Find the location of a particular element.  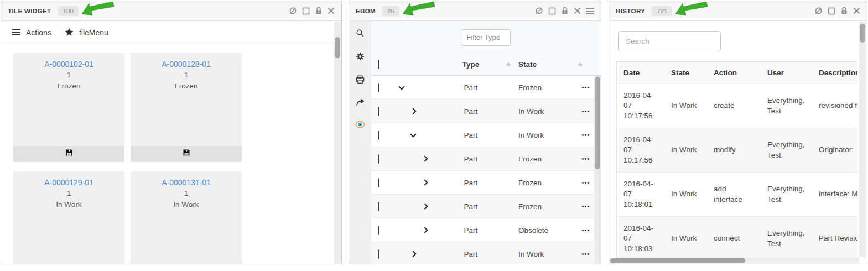

table-row: 2016-04-07 10:18:01 In Work add interfac… is located at coordinates (737, 195).